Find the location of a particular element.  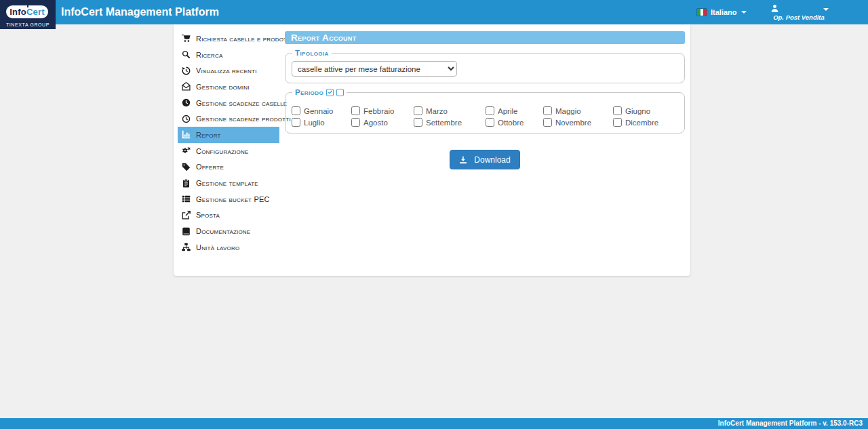

sidebar-item-offerte: Offerte is located at coordinates (229, 167).